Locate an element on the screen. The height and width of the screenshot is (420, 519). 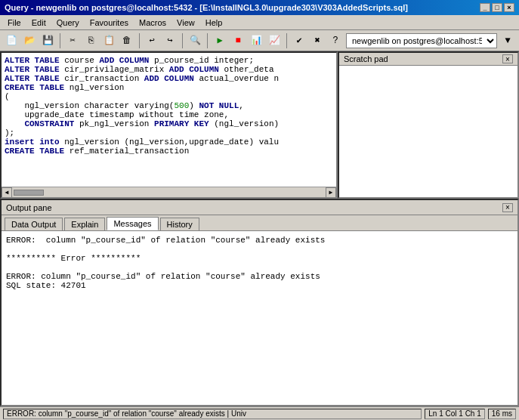
output-tabs-bar: Data Output Explain Messages History is located at coordinates (260, 223).